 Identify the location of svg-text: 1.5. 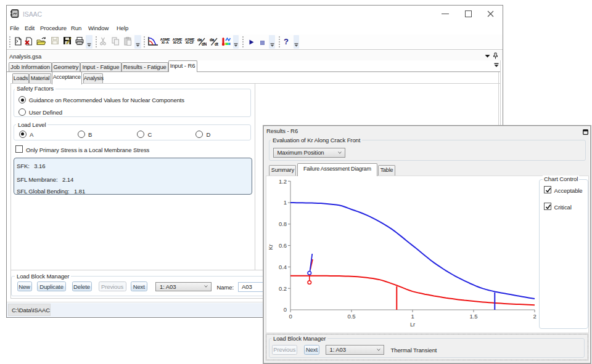
(474, 317).